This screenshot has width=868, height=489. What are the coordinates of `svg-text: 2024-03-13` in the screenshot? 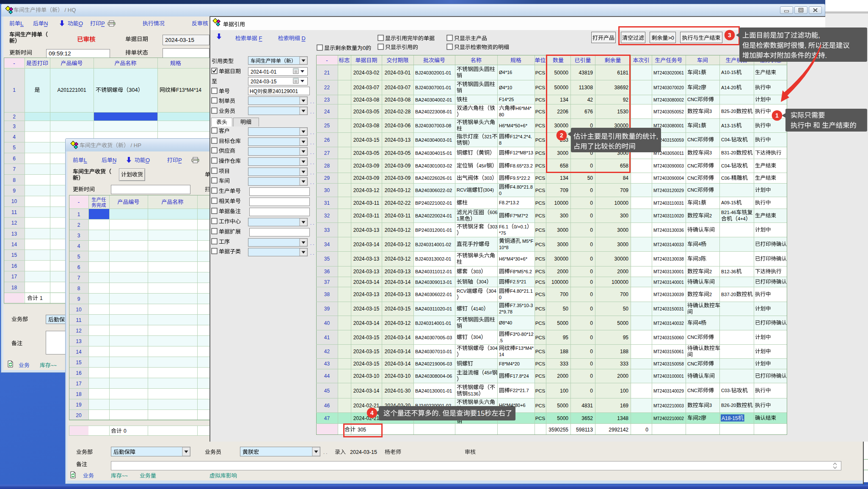 It's located at (366, 230).